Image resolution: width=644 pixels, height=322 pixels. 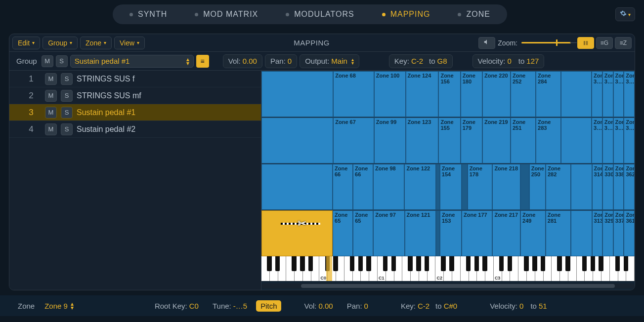 What do you see at coordinates (318, 306) in the screenshot?
I see `footer-vol-param: Vol: 0.00` at bounding box center [318, 306].